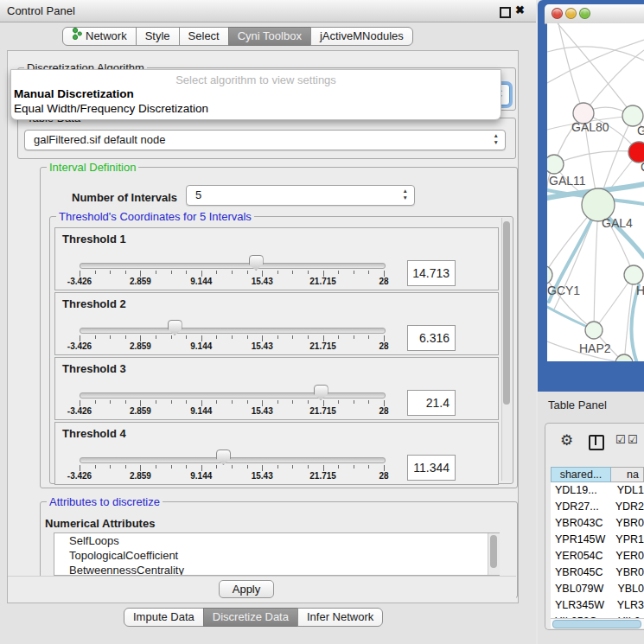  I want to click on minimize-light-icon, so click(571, 14).